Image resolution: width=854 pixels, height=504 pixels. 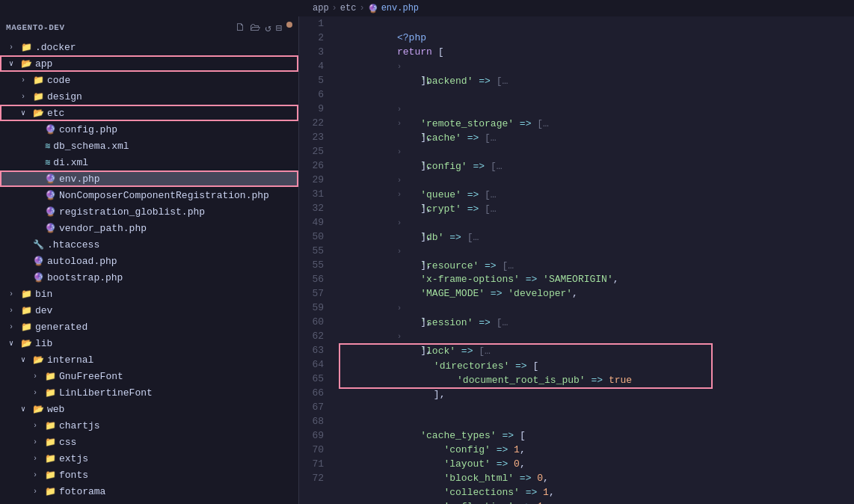 I want to click on code-line-64: 'document_root_is_pub' => true, so click(x=526, y=366).